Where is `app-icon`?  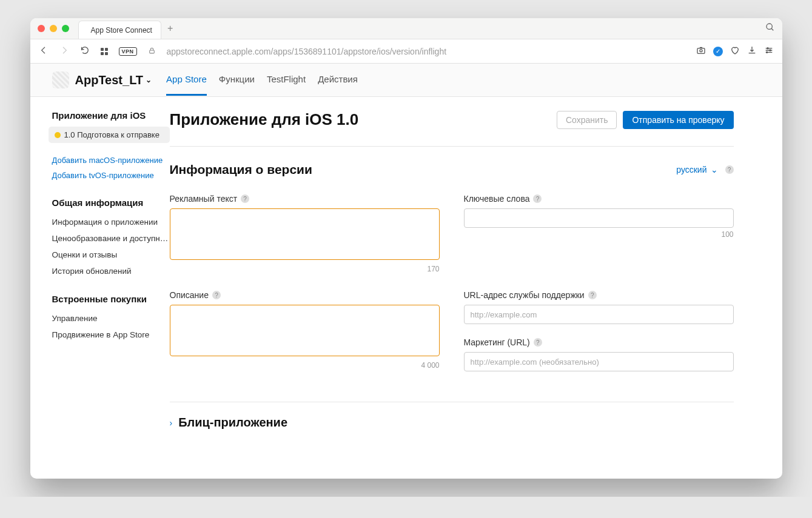
app-icon is located at coordinates (61, 80).